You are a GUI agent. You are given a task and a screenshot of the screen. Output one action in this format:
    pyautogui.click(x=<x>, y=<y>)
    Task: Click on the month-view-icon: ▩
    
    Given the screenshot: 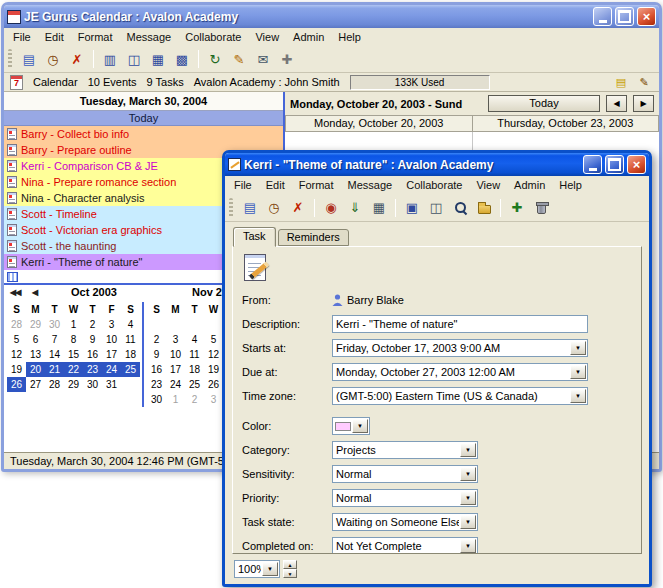 What is the action you would take?
    pyautogui.click(x=182, y=59)
    